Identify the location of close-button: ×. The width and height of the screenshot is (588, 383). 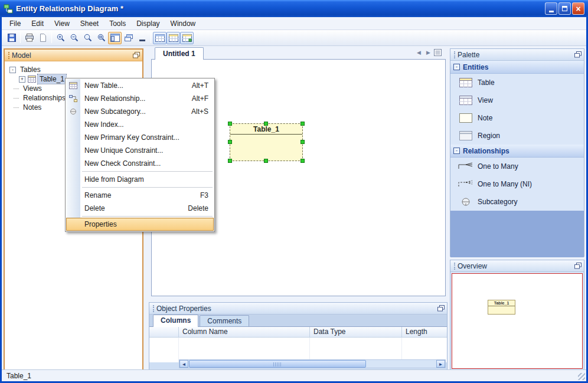
(579, 8).